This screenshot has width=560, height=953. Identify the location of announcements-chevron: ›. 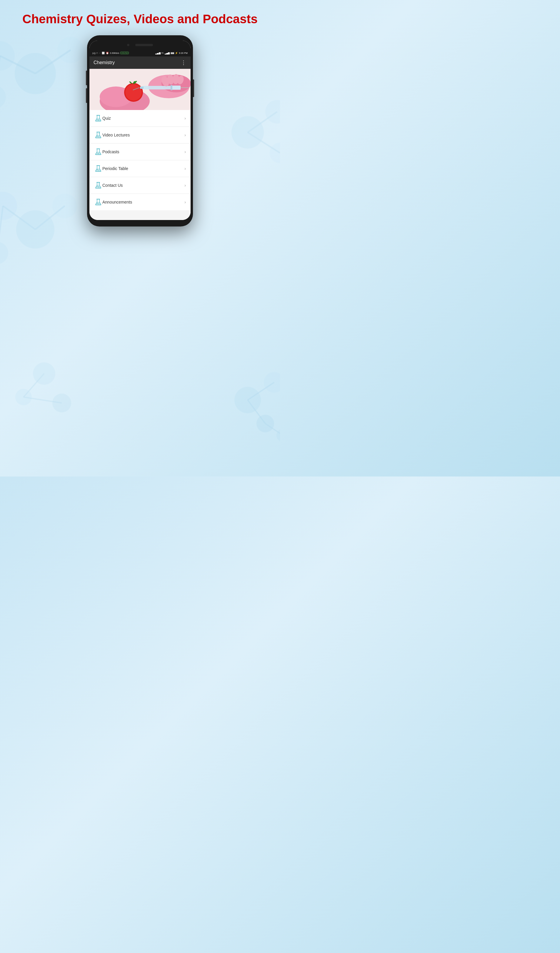
(185, 202).